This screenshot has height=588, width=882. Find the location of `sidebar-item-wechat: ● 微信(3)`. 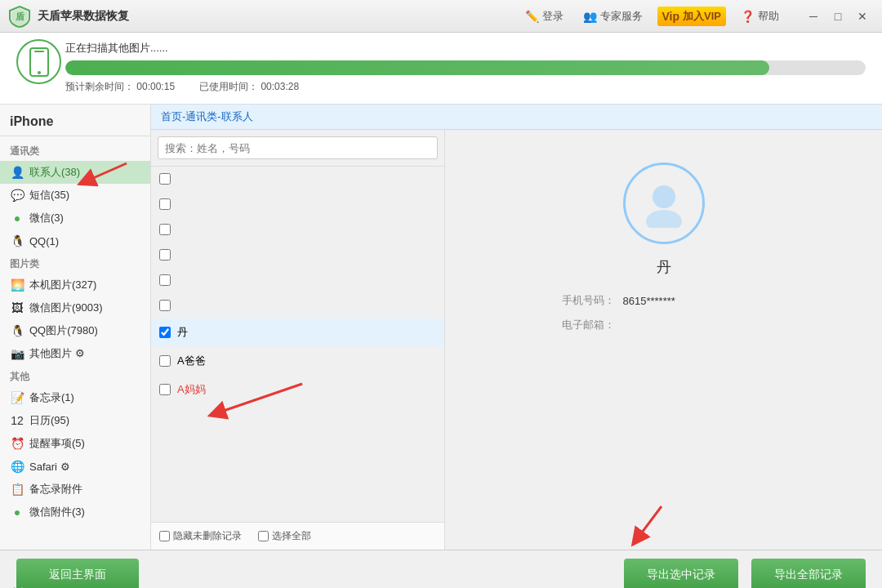

sidebar-item-wechat: ● 微信(3) is located at coordinates (75, 218).